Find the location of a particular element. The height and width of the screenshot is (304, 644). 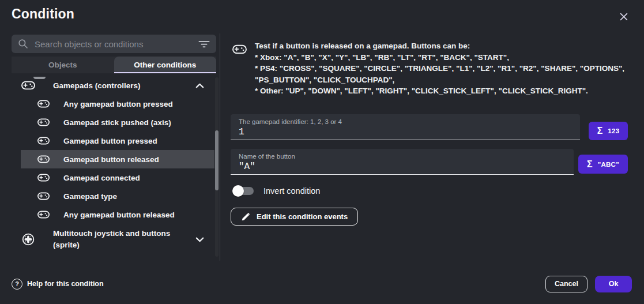

description-line: "PS_BUTTON", "CLICK_TOUCHPAD", is located at coordinates (439, 80).